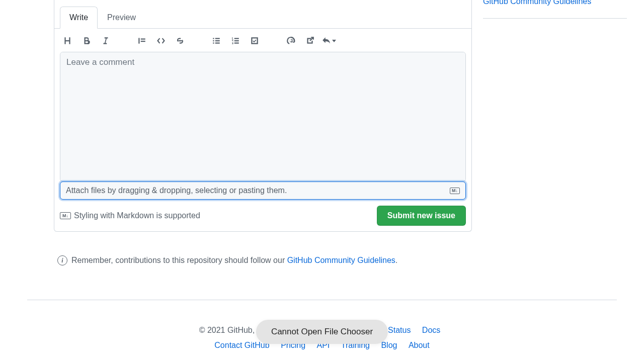 The image size is (644, 362). I want to click on info-icon: i, so click(62, 260).